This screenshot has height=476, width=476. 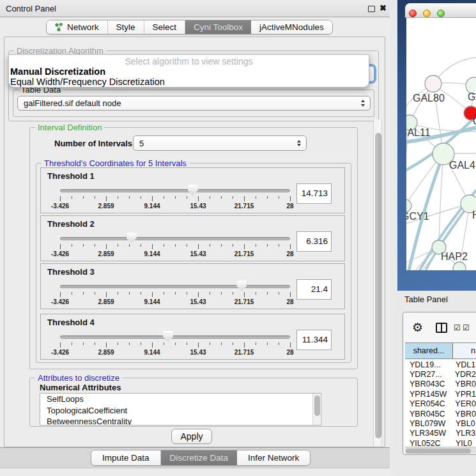 What do you see at coordinates (219, 27) in the screenshot?
I see `tab-cyni-toolbox: Cyni Toolbox` at bounding box center [219, 27].